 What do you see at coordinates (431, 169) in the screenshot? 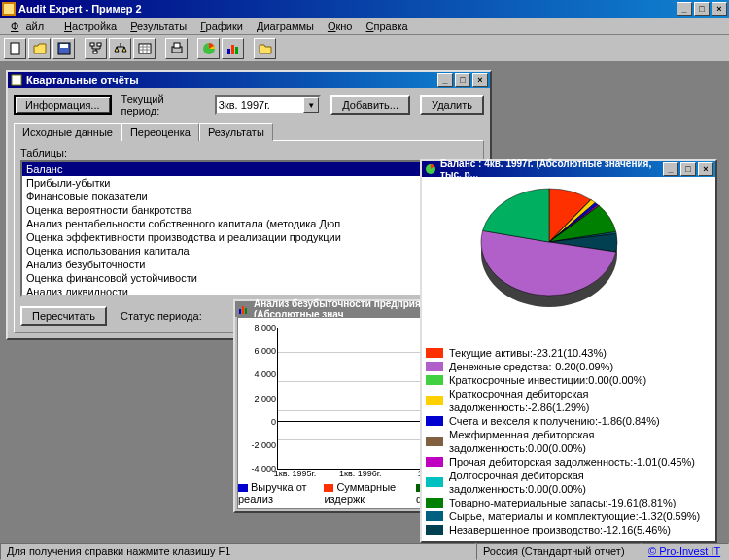
I see `pie-icon` at bounding box center [431, 169].